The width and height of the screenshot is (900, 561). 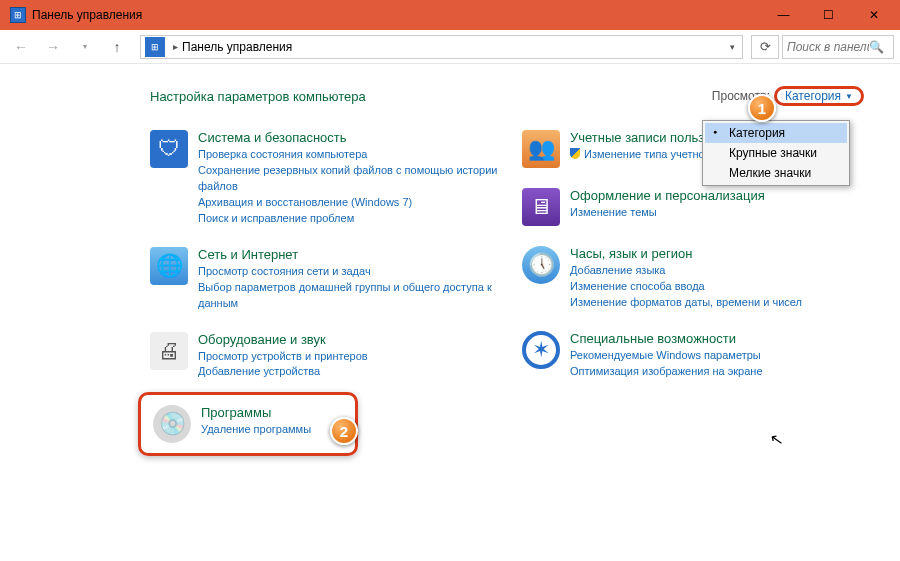 I want to click on search-bar: 🔍, so click(x=838, y=47).